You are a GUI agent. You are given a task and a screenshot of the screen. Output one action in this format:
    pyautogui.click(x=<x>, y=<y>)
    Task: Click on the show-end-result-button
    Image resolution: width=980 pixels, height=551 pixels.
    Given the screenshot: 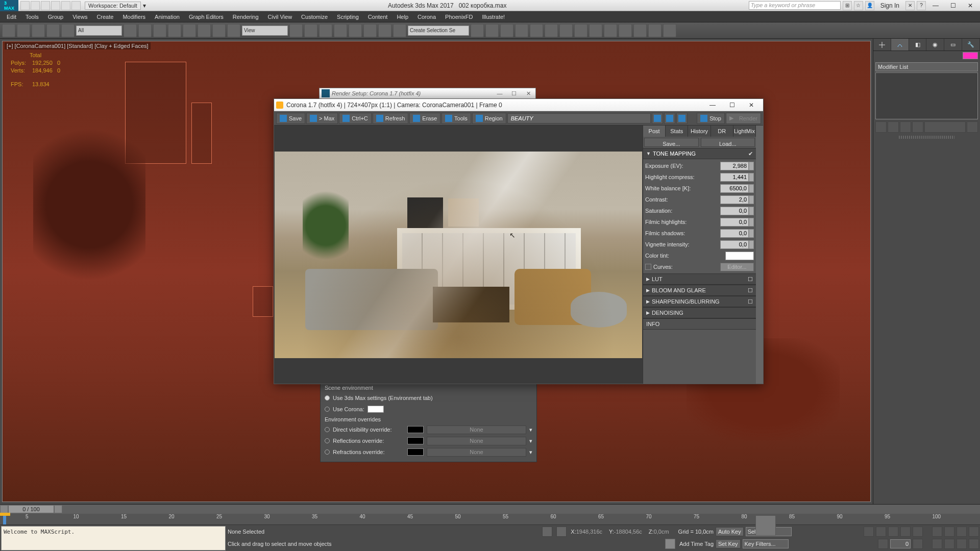 What is the action you would take?
    pyautogui.click(x=893, y=127)
    